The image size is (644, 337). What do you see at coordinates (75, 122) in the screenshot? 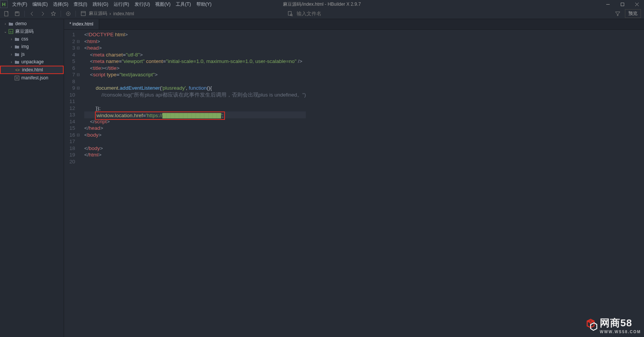
I see `line-number: 14` at bounding box center [75, 122].